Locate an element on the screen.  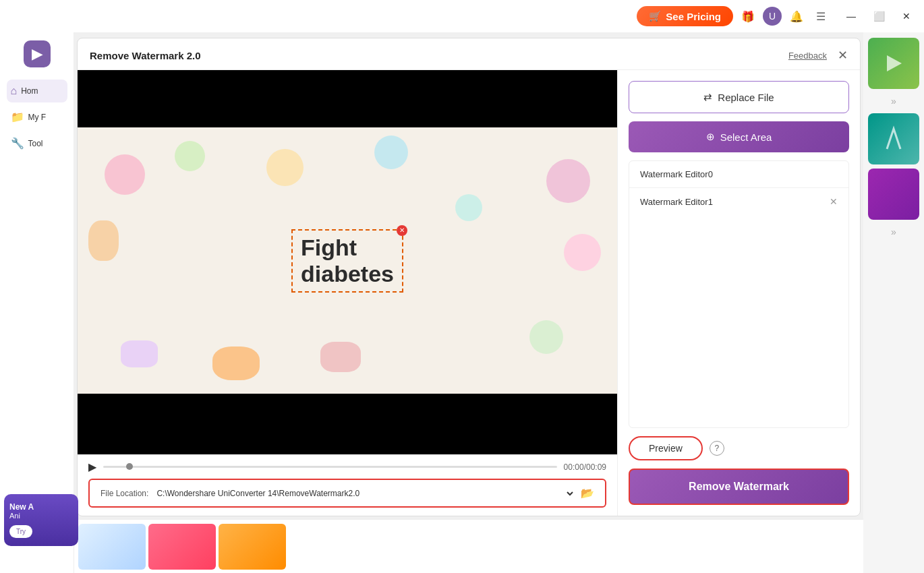
remove-watermark-button: Remove Watermark is located at coordinates (739, 487).